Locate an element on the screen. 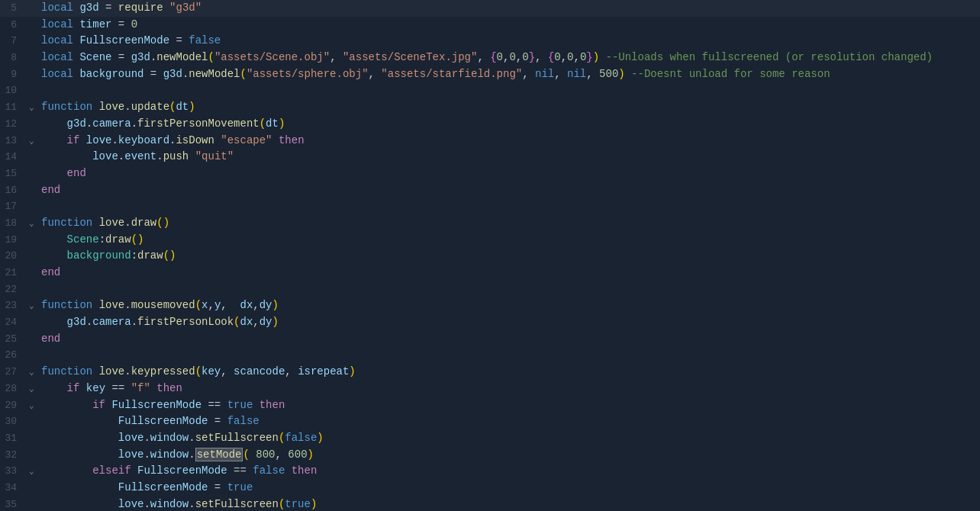 The image size is (980, 511). code-line: 28 ⌄ if key == "f" then is located at coordinates (490, 389).